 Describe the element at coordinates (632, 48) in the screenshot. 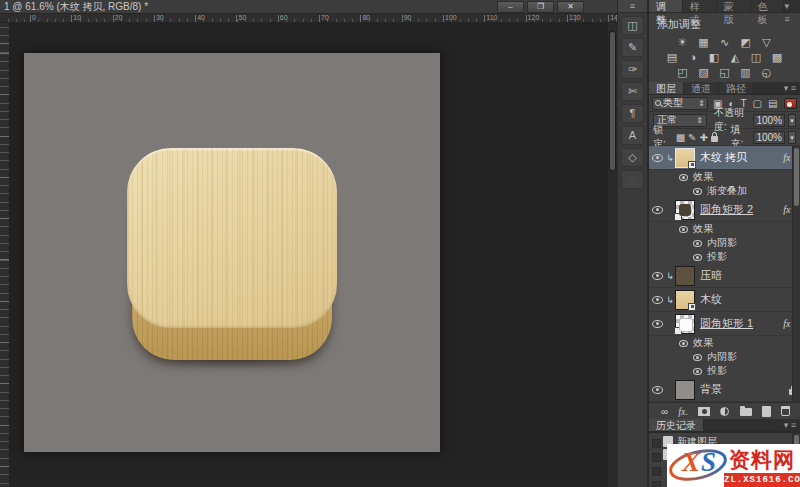

I see `pen-page-panel-icon: ✎` at that location.